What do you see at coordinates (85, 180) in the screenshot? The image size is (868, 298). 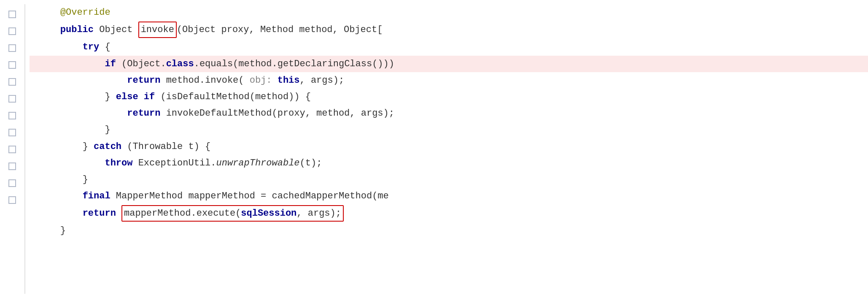 I see `text-brace-close4: }` at bounding box center [85, 180].